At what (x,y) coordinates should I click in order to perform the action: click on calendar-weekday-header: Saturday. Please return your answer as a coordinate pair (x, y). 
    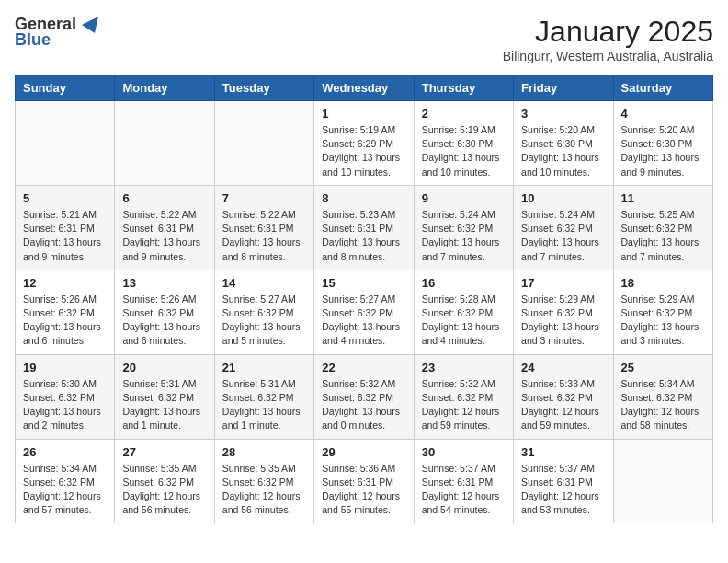
    Looking at the image, I should click on (663, 88).